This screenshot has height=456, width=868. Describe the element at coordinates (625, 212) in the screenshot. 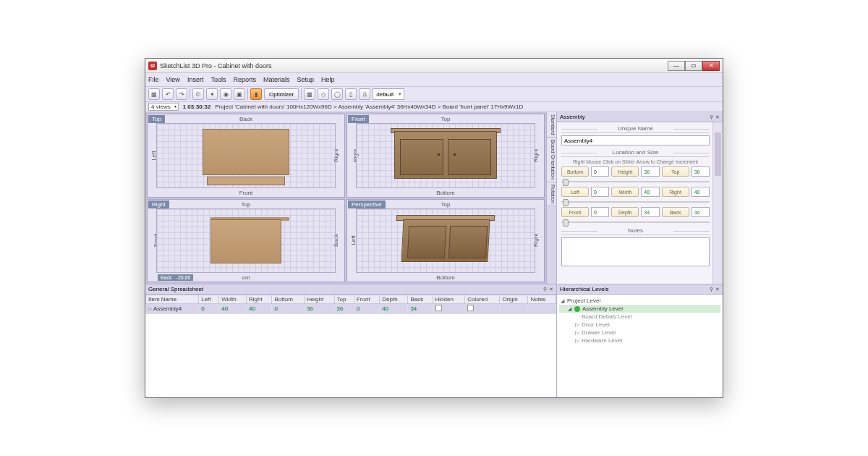

I see `depth-button: Depth` at that location.